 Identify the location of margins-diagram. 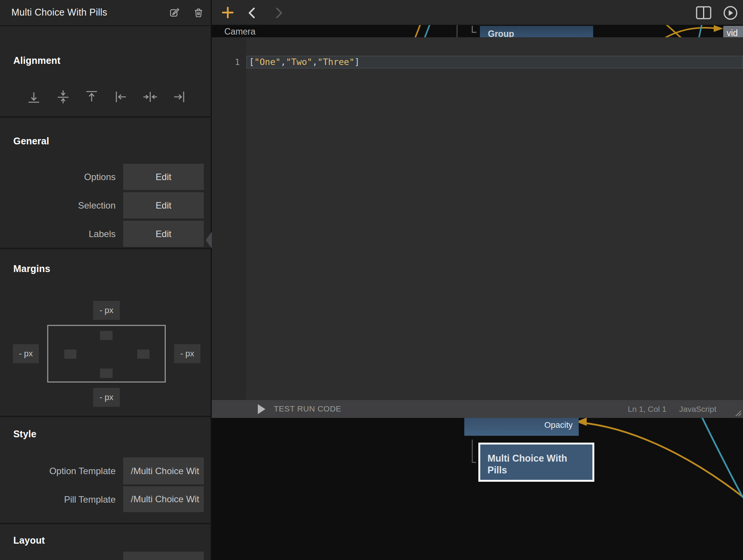
(106, 354).